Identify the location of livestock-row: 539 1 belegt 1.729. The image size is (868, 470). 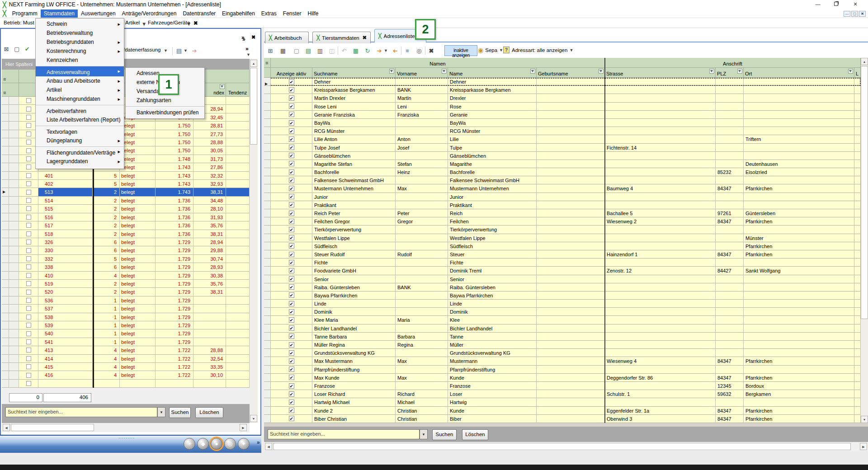
(126, 325).